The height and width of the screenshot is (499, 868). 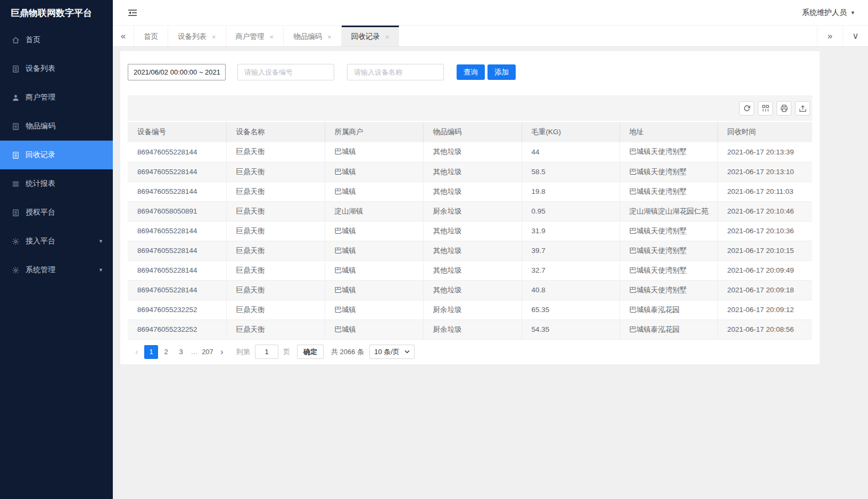 I want to click on col-device-name: 设备名称, so click(x=276, y=132).